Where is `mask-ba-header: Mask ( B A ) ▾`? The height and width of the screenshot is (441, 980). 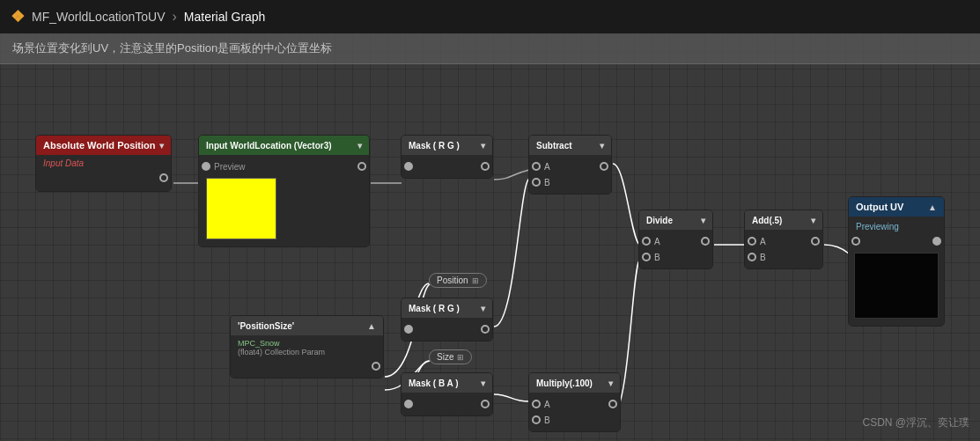 mask-ba-header: Mask ( B A ) ▾ is located at coordinates (447, 383).